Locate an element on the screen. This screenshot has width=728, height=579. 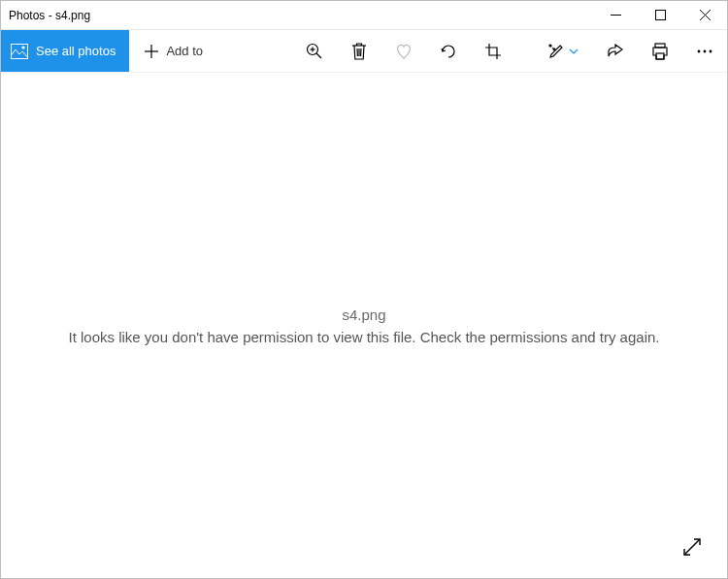
minimize-icon is located at coordinates (615, 16).